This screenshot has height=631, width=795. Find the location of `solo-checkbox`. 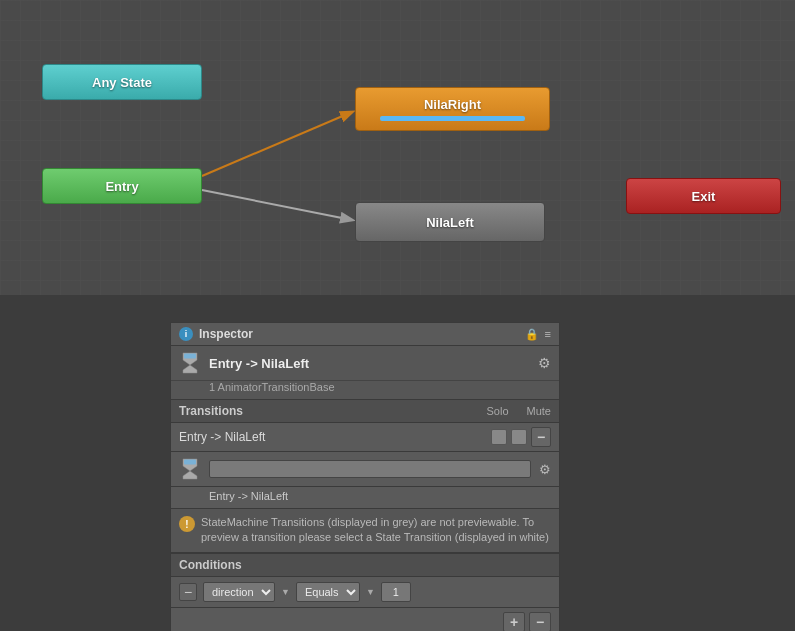

solo-checkbox is located at coordinates (499, 437).